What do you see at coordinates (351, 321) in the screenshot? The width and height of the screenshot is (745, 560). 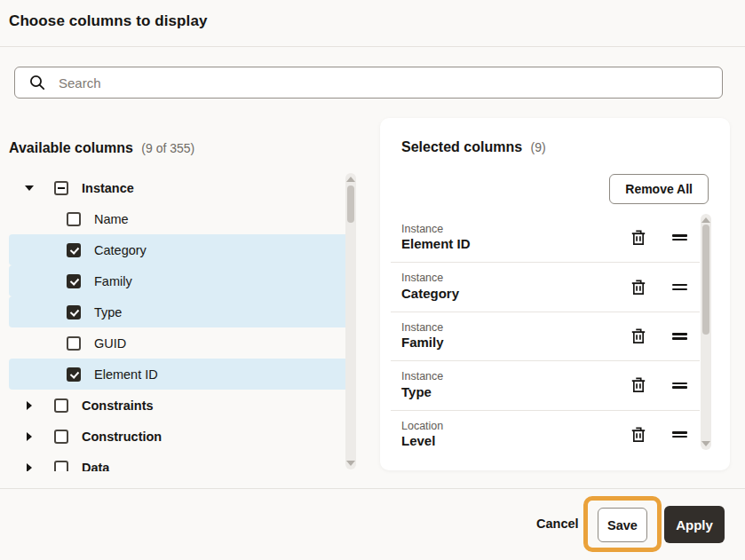 I see `available-tree-scrollbar` at bounding box center [351, 321].